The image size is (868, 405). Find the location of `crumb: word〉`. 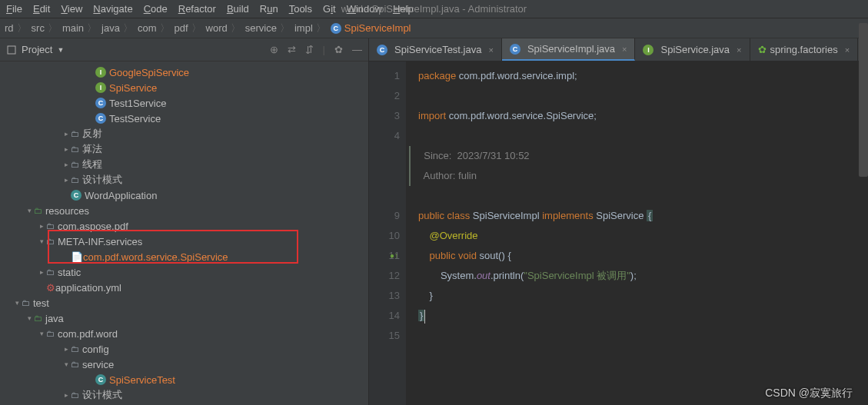

crumb: word〉 is located at coordinates (224, 28).